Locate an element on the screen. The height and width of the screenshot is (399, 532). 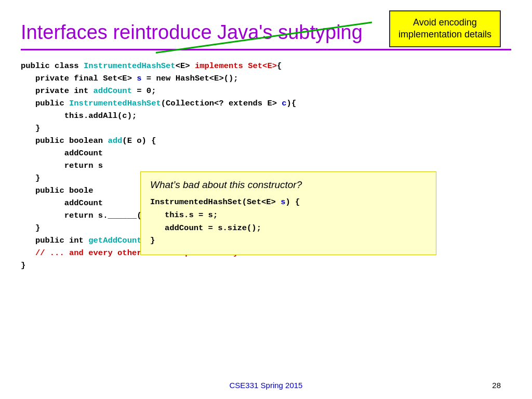
code-line-2: private final Set<E> s = new HashSet<E>(… is located at coordinates (266, 78).